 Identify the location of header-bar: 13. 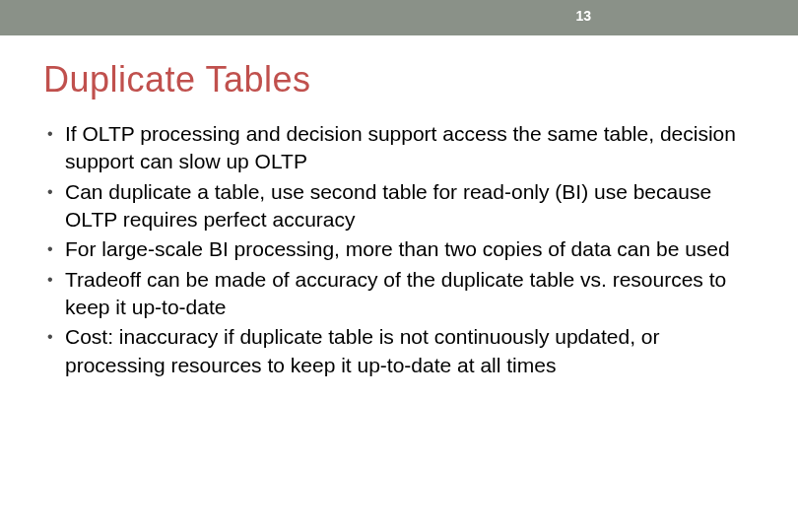
(399, 18).